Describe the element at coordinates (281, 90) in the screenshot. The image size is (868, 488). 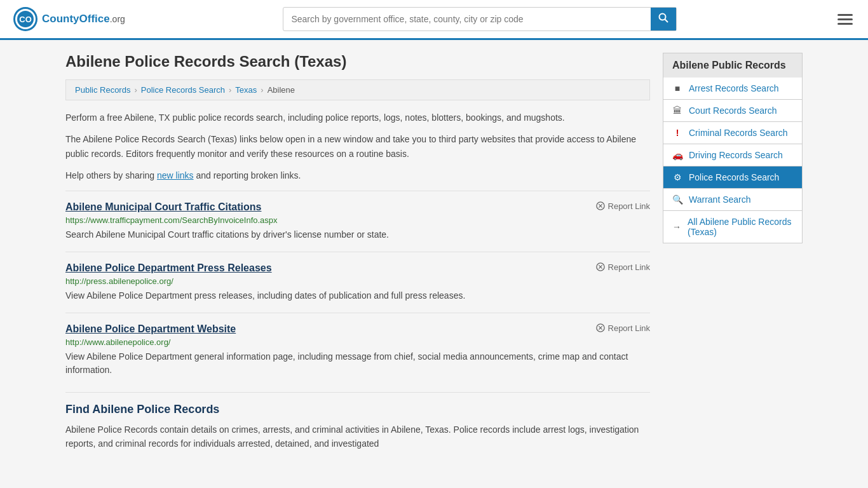
I see `breadcrumb-abilene: Abilene` at that location.